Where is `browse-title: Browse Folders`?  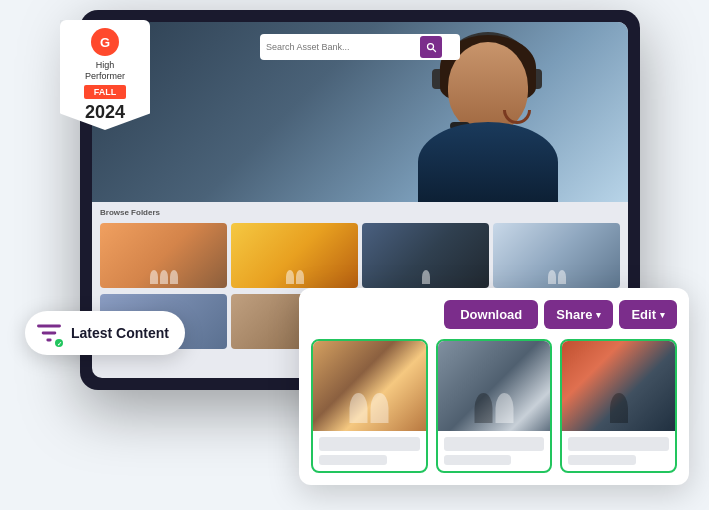
browse-title: Browse Folders is located at coordinates (360, 212).